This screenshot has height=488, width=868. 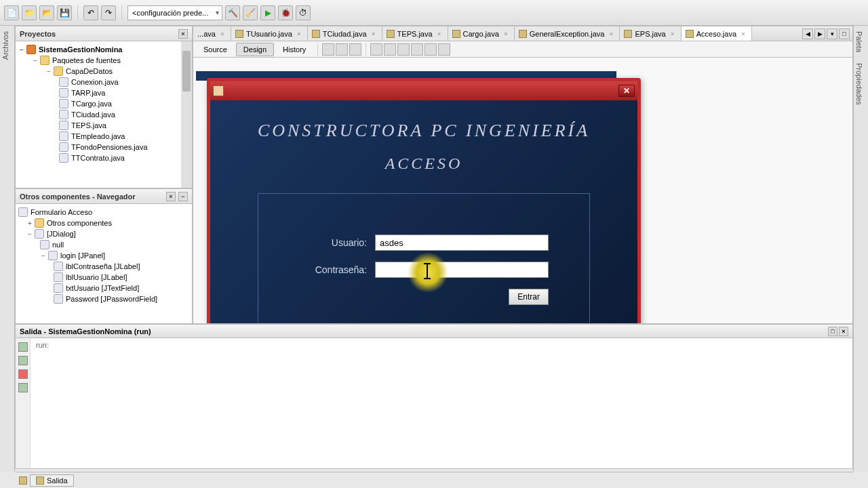 I want to click on next-tab-icon: ▶, so click(x=820, y=34).